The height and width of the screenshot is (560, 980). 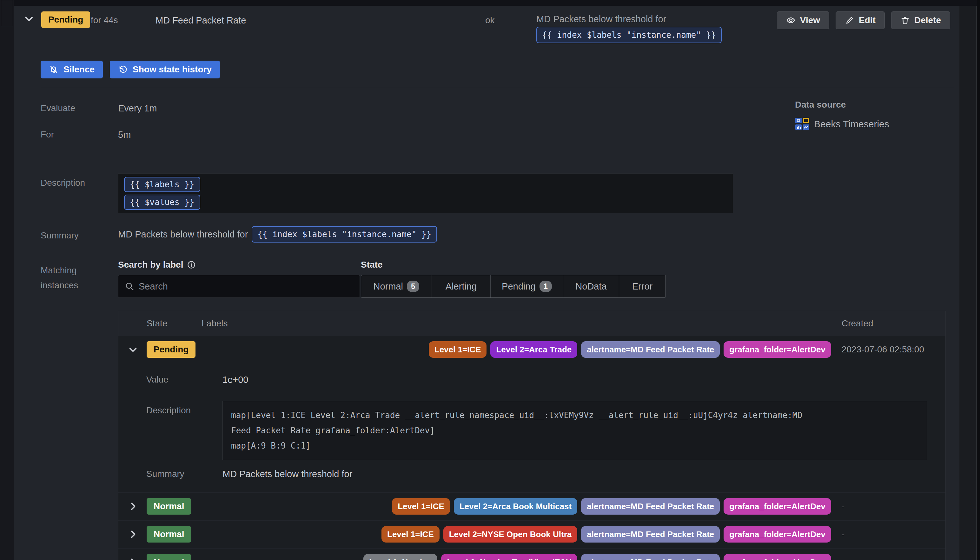 I want to click on matching-instances-row: Matching instances, so click(x=65, y=278).